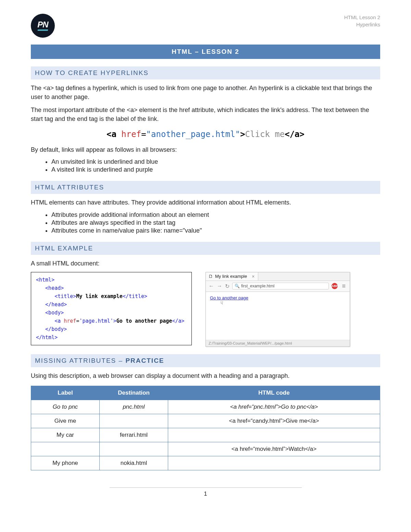 This screenshot has width=411, height=532. What do you see at coordinates (65, 407) in the screenshot?
I see `cell-label: Go to pnc` at bounding box center [65, 407].